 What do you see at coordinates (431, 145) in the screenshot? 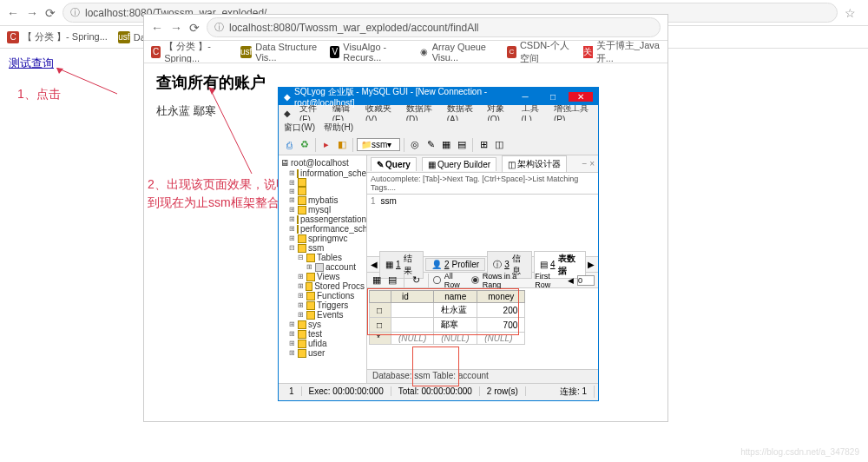
I see `tb-i2-icon: ✎` at bounding box center [431, 145].